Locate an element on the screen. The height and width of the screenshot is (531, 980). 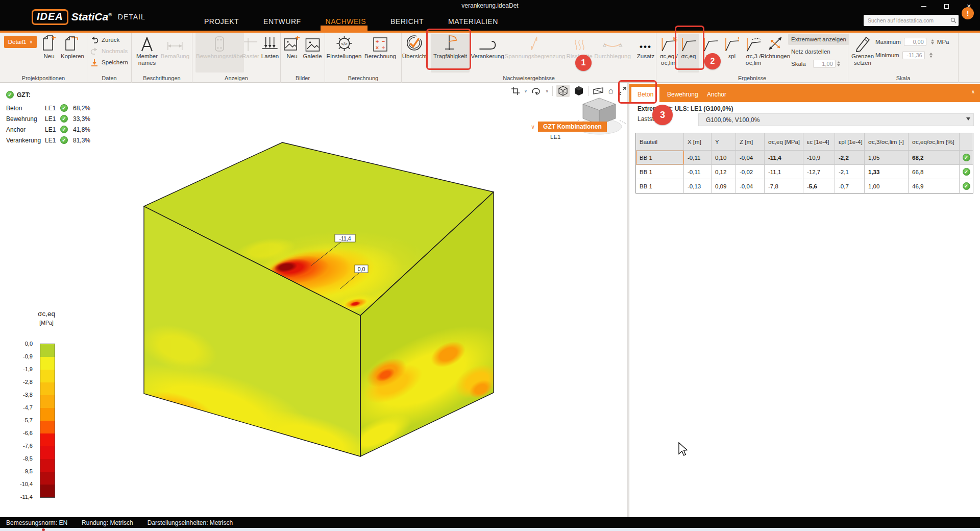
combination-selector: ∨ GZT Kombinationen is located at coordinates (569, 127).